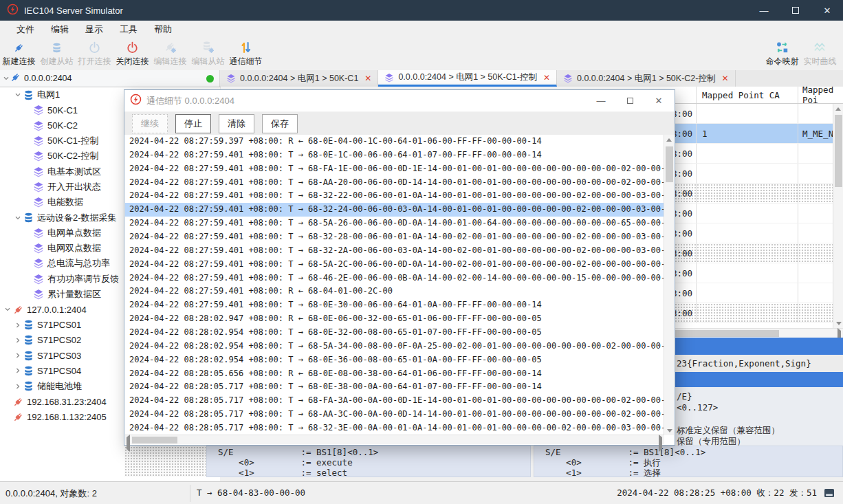  I want to click on menu-item-3: 显示, so click(94, 30).